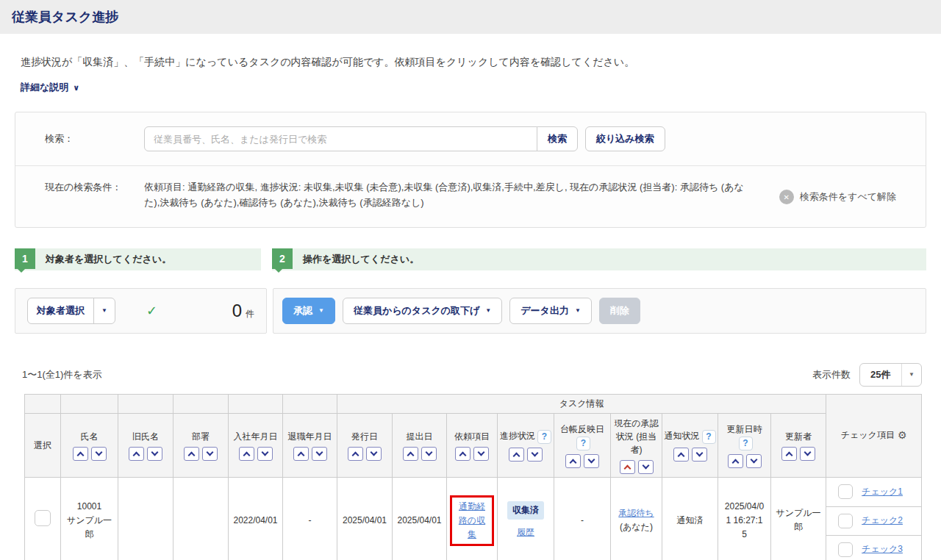  I want to click on selected-check-icon: ✓, so click(151, 311).